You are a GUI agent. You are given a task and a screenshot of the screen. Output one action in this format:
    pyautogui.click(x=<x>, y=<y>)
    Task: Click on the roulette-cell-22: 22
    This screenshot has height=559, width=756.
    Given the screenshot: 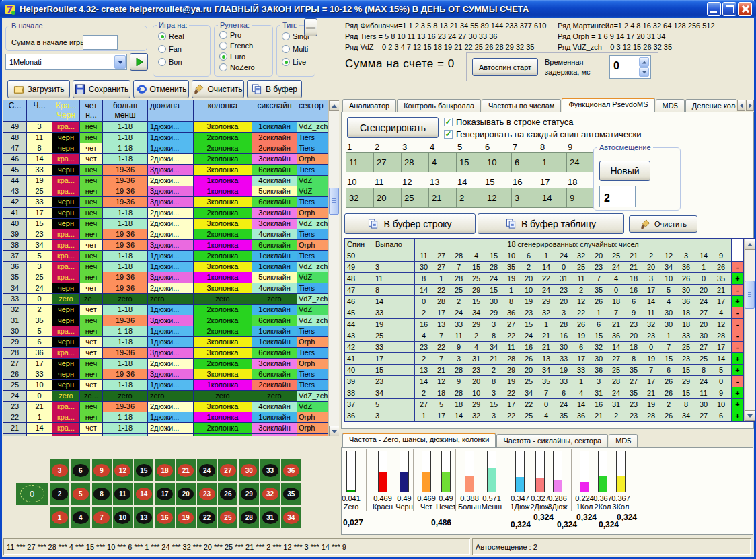 What is the action you would take?
    pyautogui.click(x=207, y=517)
    